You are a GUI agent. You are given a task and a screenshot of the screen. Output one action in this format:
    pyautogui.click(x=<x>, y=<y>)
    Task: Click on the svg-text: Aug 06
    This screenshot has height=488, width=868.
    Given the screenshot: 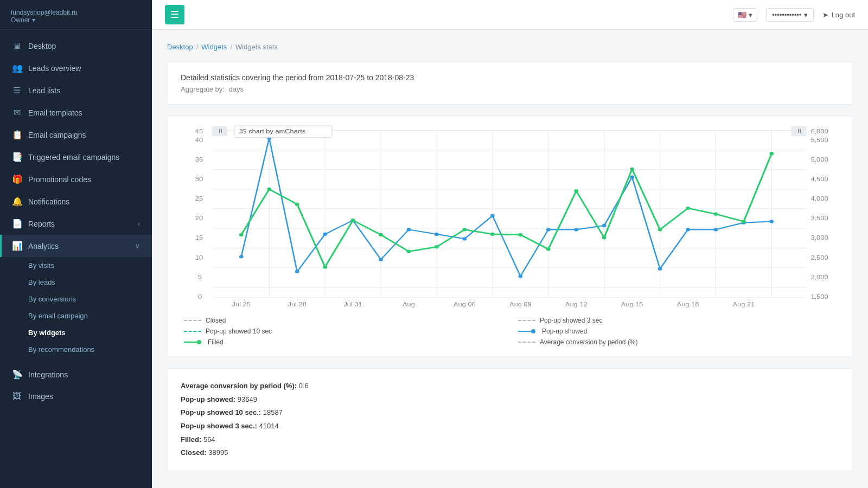 What is the action you would take?
    pyautogui.click(x=464, y=304)
    